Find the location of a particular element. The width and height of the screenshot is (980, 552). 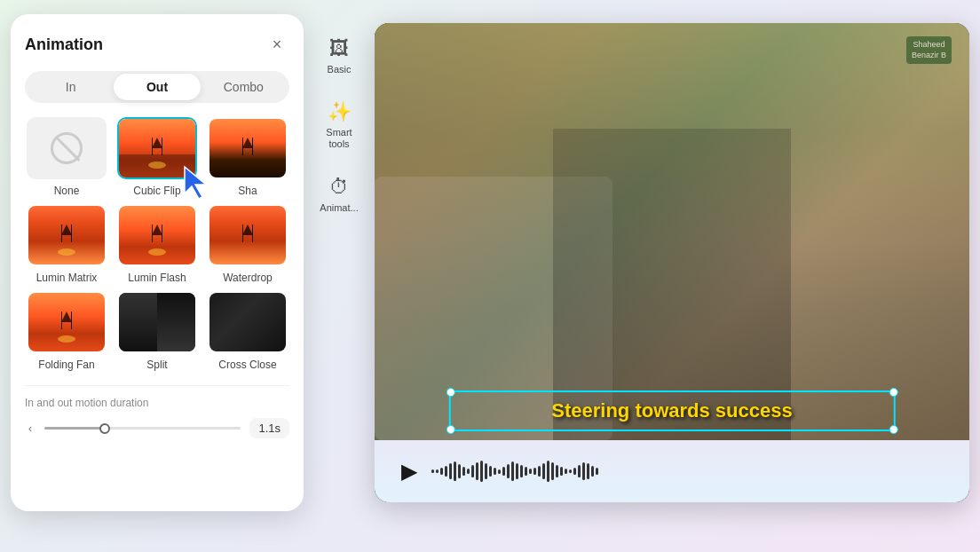

slider-fill is located at coordinates (74, 428).